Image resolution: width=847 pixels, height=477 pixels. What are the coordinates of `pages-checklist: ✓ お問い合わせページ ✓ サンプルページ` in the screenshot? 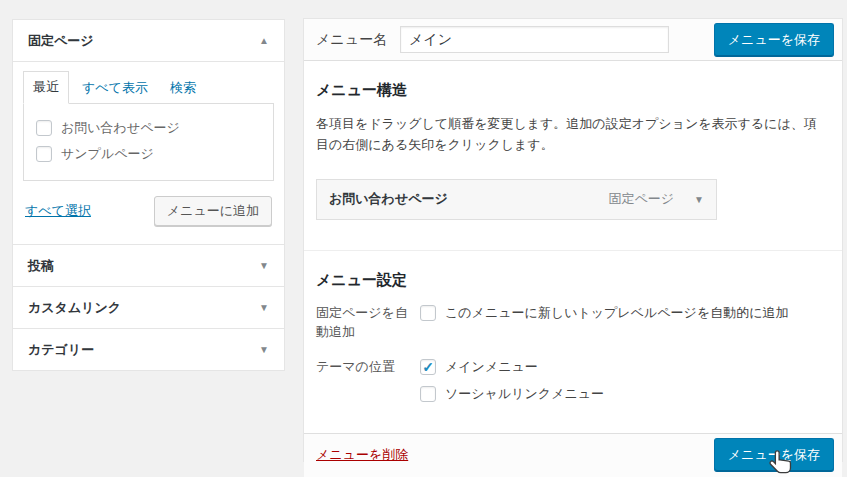 It's located at (148, 142).